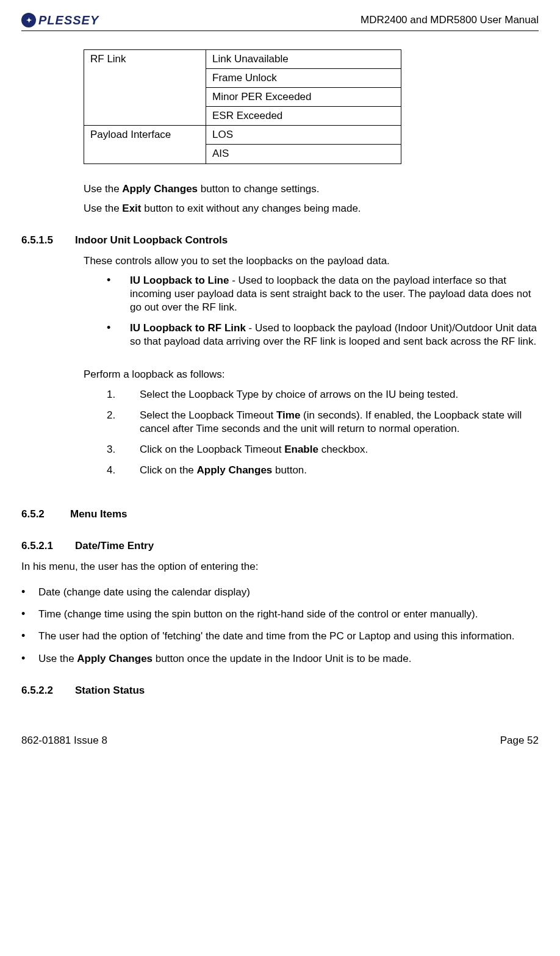 The image size is (560, 956). What do you see at coordinates (258, 614) in the screenshot?
I see `bullet-text: Time (change time using the spin button …` at bounding box center [258, 614].